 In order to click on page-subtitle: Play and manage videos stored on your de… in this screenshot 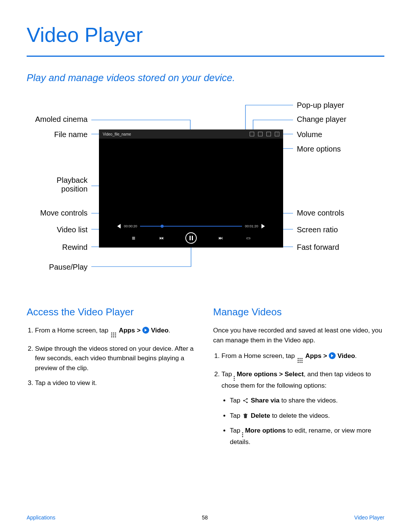, I will do `click(206, 78)`.